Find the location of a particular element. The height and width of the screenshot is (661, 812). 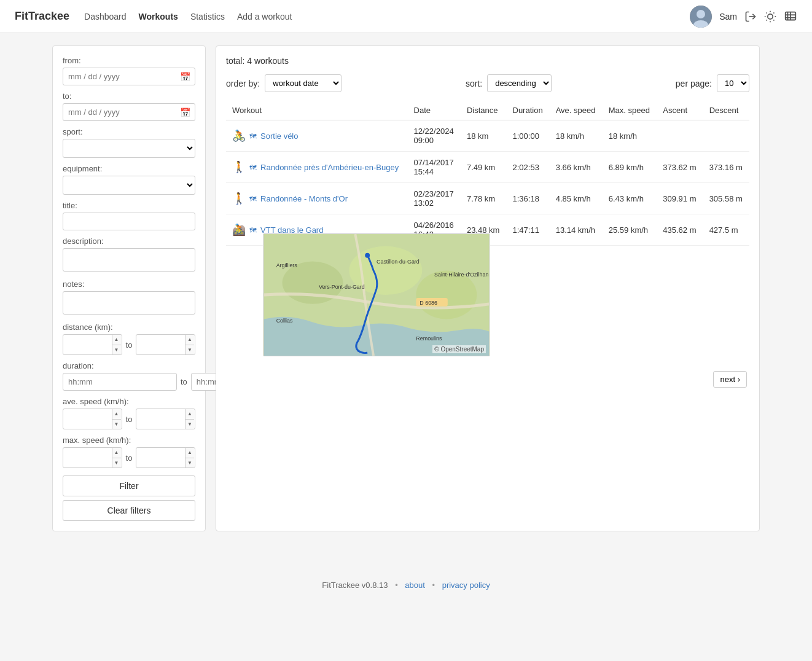

filter-button: Filter is located at coordinates (129, 486).